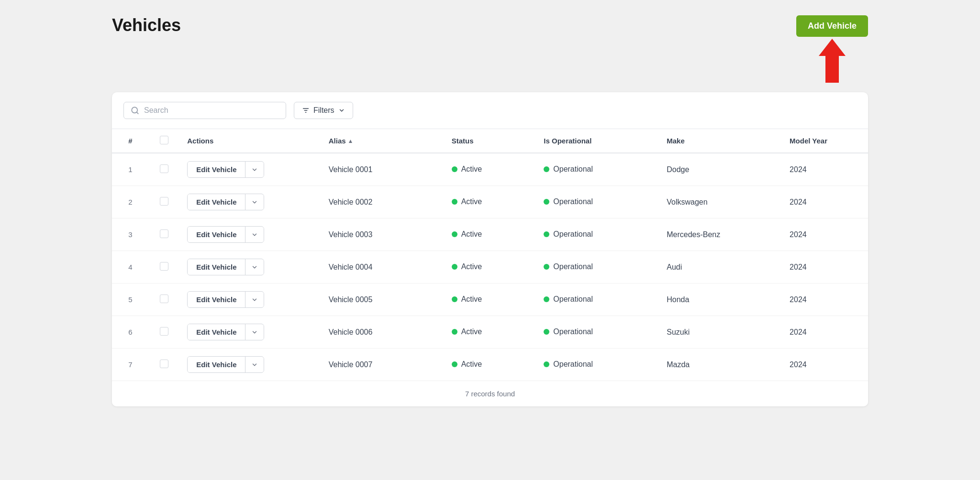 The width and height of the screenshot is (980, 480). What do you see at coordinates (164, 140) in the screenshot?
I see `select-all-checkbox` at bounding box center [164, 140].